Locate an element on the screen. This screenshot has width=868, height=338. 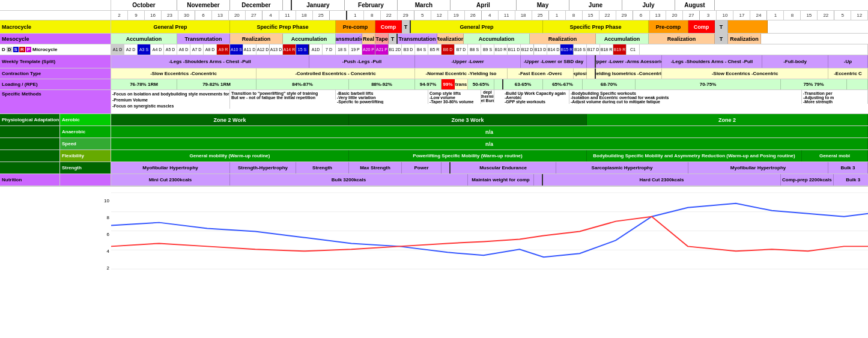
month-july: July is located at coordinates (649, 5).